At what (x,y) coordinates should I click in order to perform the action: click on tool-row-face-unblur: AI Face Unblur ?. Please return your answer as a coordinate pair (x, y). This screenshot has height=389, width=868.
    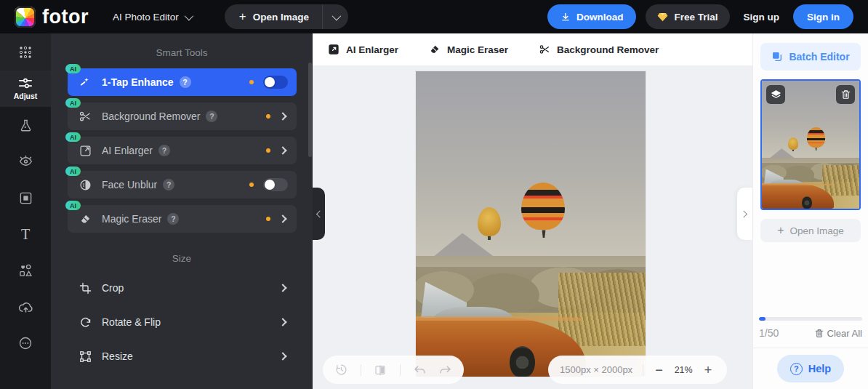
    Looking at the image, I should click on (182, 185).